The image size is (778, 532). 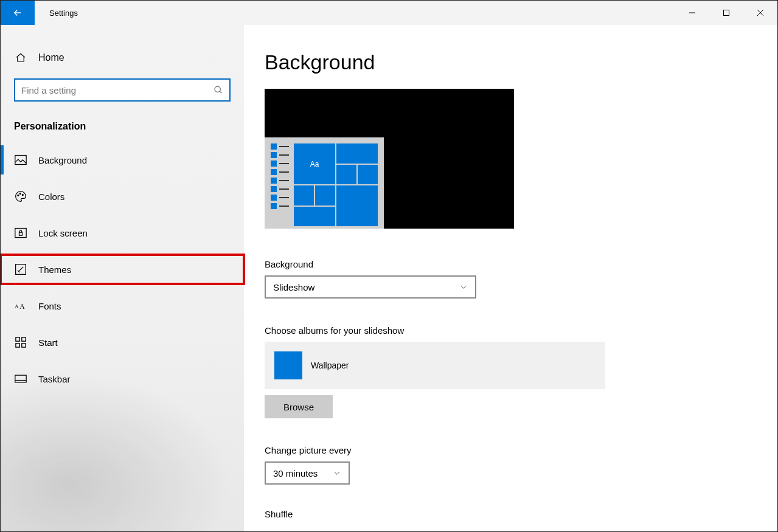 What do you see at coordinates (294, 287) in the screenshot?
I see `background-select-value: Slideshow` at bounding box center [294, 287].